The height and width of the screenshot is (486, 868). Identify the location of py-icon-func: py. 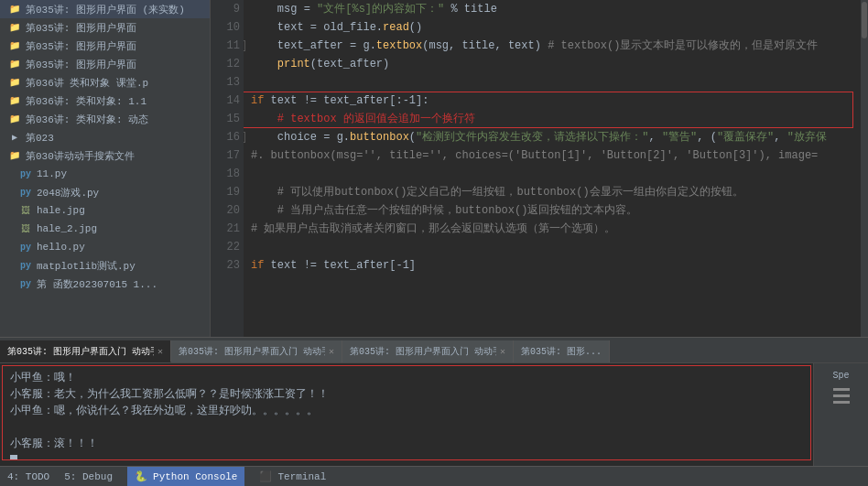
(26, 284).